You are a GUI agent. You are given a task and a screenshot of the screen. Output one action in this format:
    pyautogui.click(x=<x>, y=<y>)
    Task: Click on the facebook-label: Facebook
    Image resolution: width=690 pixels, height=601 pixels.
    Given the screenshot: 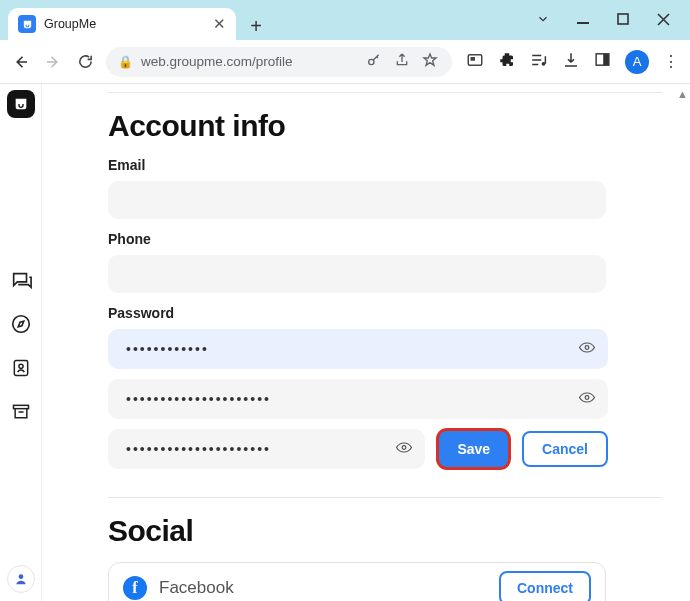 What is the action you would take?
    pyautogui.click(x=323, y=588)
    